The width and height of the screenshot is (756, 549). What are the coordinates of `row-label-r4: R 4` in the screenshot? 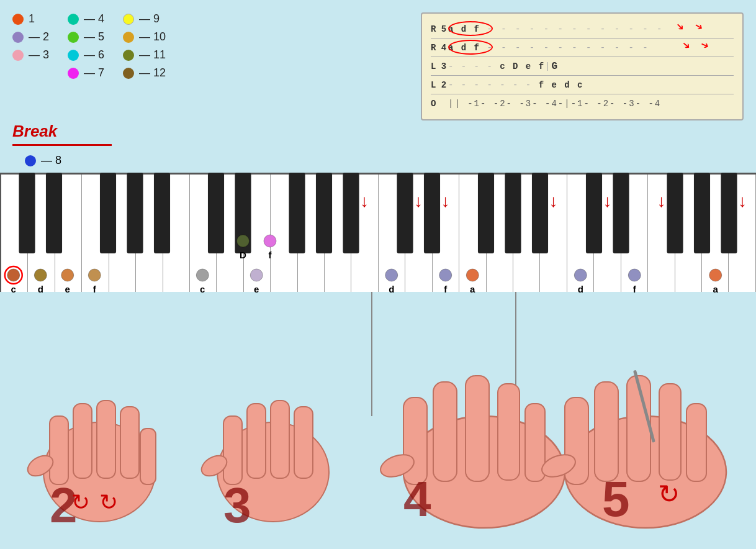 It's located at (439, 48).